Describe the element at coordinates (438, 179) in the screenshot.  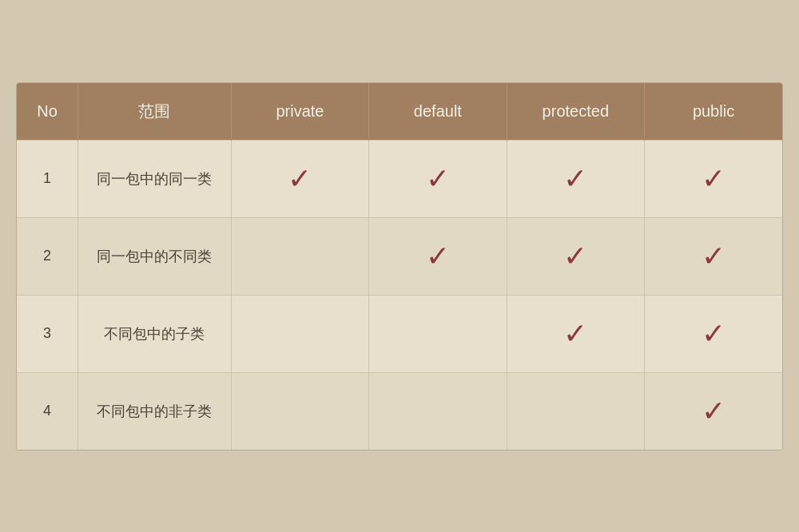
I see `check-icon-row1-default: ✓` at that location.